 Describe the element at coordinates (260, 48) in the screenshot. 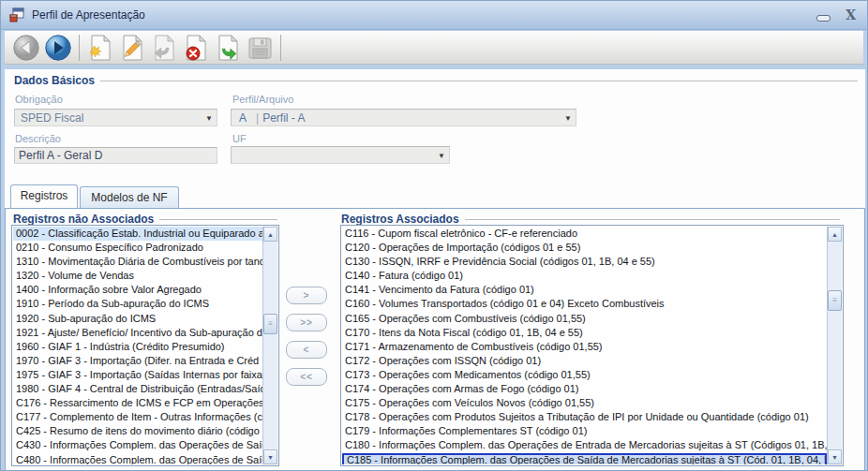

I see `save-button` at that location.